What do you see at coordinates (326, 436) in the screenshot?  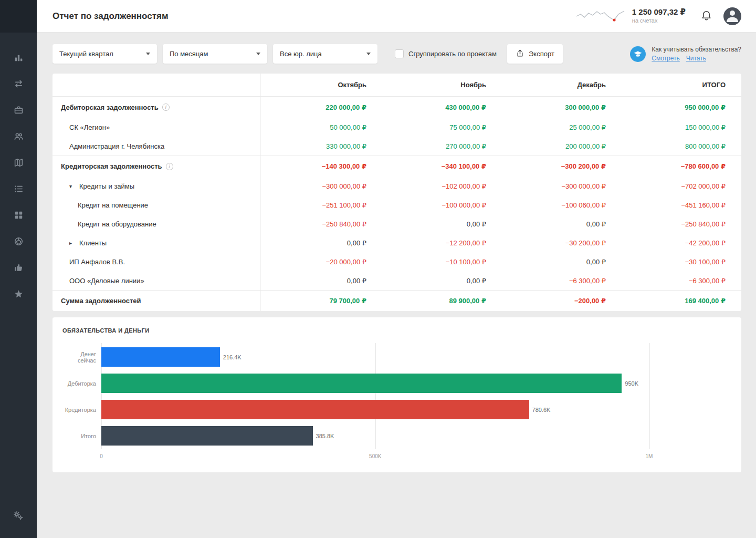 I see `bar-value-label: 385.8K` at bounding box center [326, 436].